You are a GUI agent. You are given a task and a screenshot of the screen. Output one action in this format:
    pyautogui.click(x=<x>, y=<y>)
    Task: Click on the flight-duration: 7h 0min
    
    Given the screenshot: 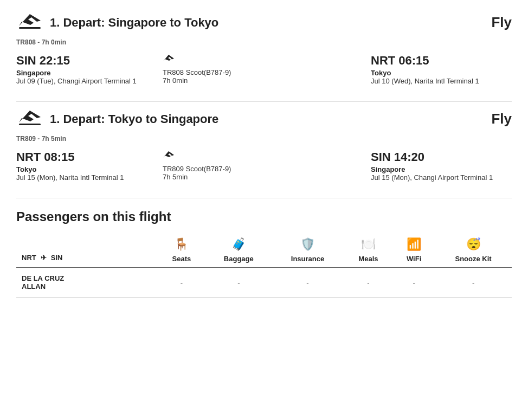 What is the action you would take?
    pyautogui.click(x=175, y=80)
    